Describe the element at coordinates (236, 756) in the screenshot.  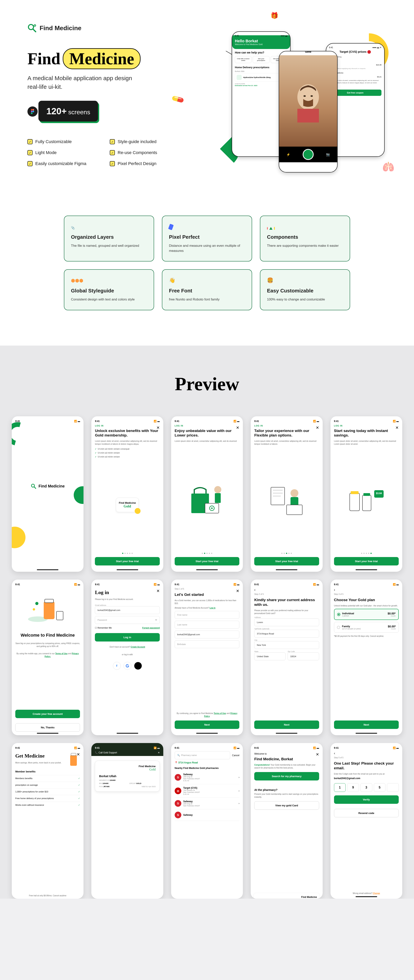
I see `cancel-button: Cancel` at that location.